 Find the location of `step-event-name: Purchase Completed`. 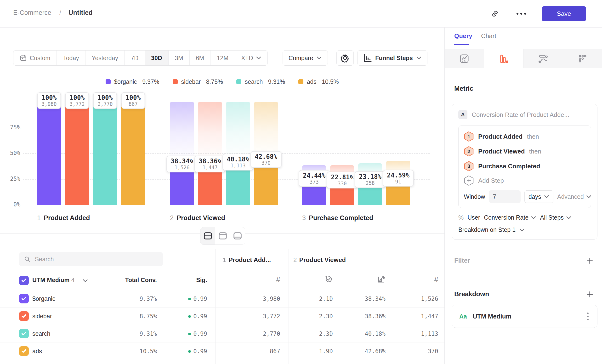

step-event-name: Purchase Completed is located at coordinates (509, 166).